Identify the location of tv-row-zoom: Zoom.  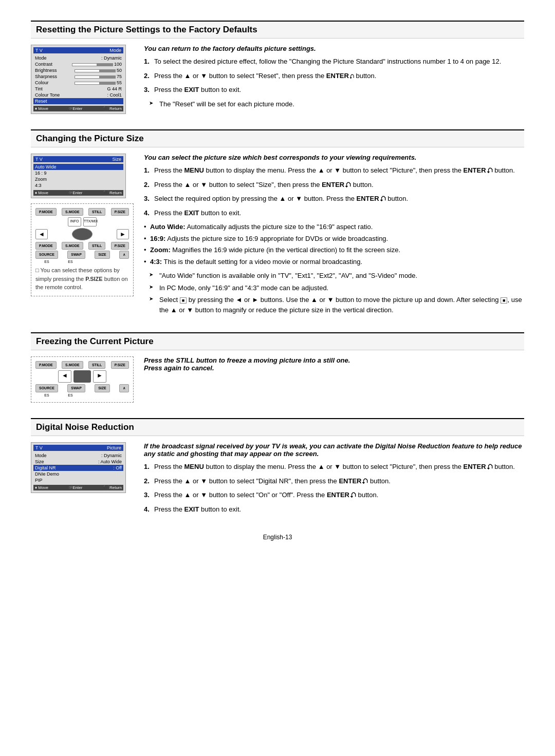
(78, 179).